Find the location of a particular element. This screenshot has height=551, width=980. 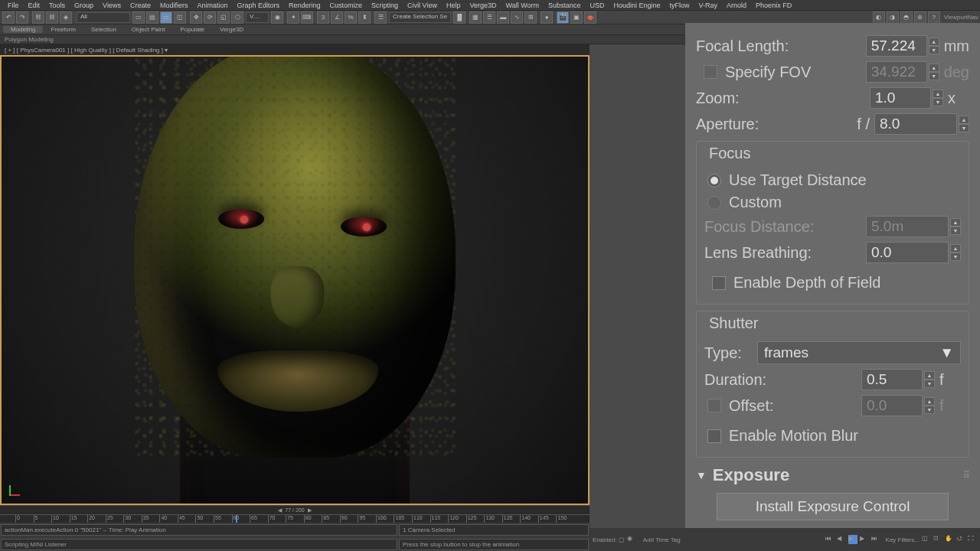

viewport-label: [ + ] [ PhysCamera001 ] [ High Quality ]… is located at coordinates (295, 50).